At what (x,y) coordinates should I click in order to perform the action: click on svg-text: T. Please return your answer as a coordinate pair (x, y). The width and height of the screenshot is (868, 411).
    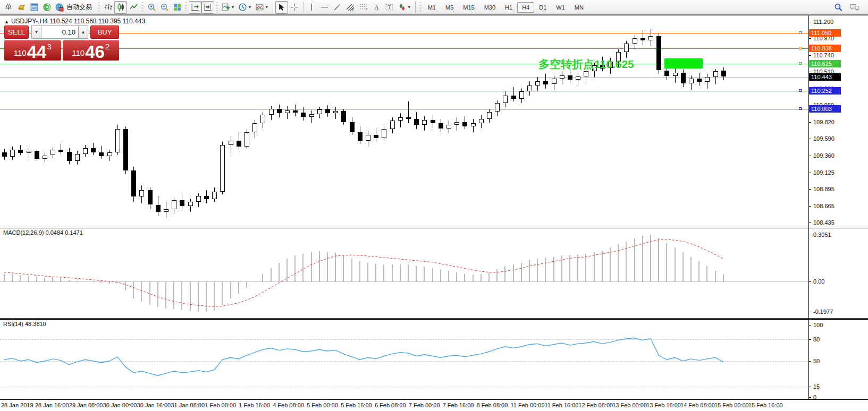
    Looking at the image, I should click on (390, 7).